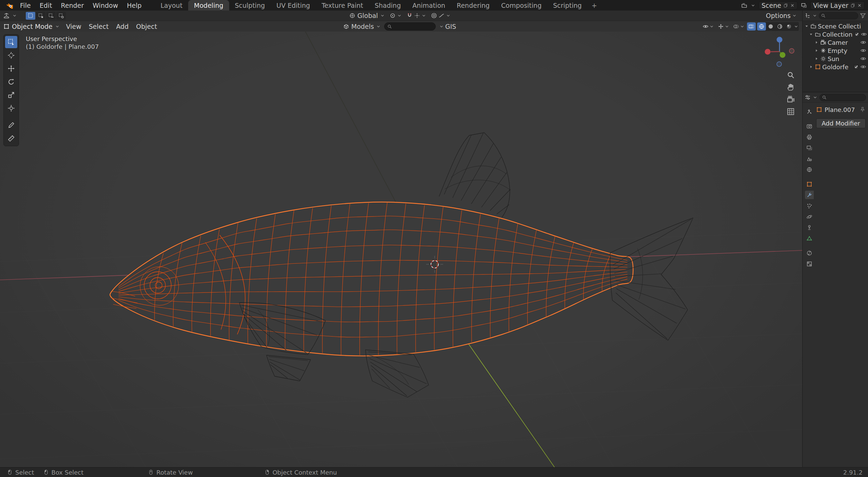 This screenshot has height=477, width=868. I want to click on pivot-point-dropdown, so click(396, 16).